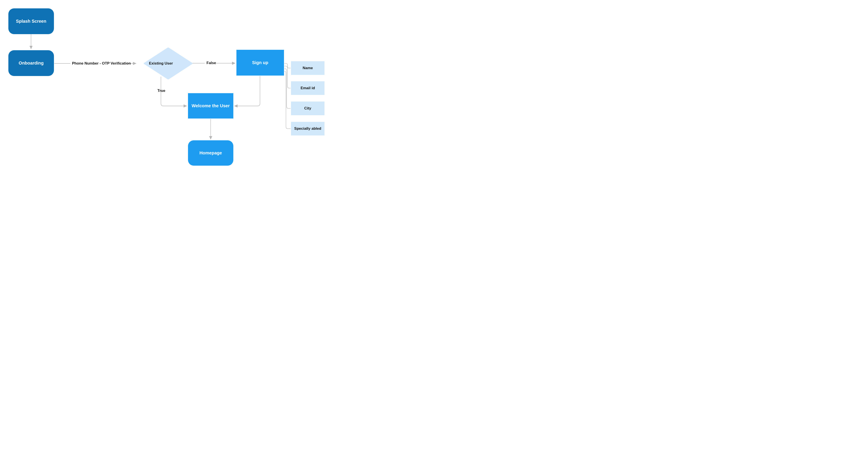  I want to click on brace-to-specially-abled, so click(287, 100).